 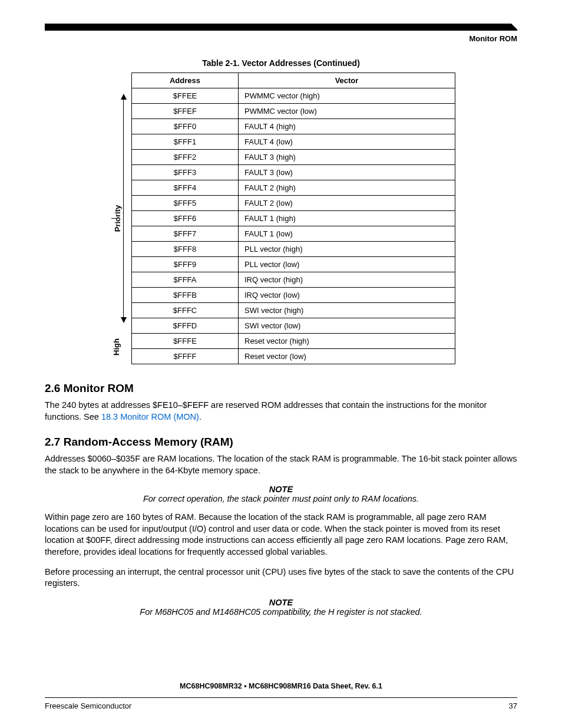 I want to click on cell-vector: FAULT 1 (high), so click(x=347, y=219).